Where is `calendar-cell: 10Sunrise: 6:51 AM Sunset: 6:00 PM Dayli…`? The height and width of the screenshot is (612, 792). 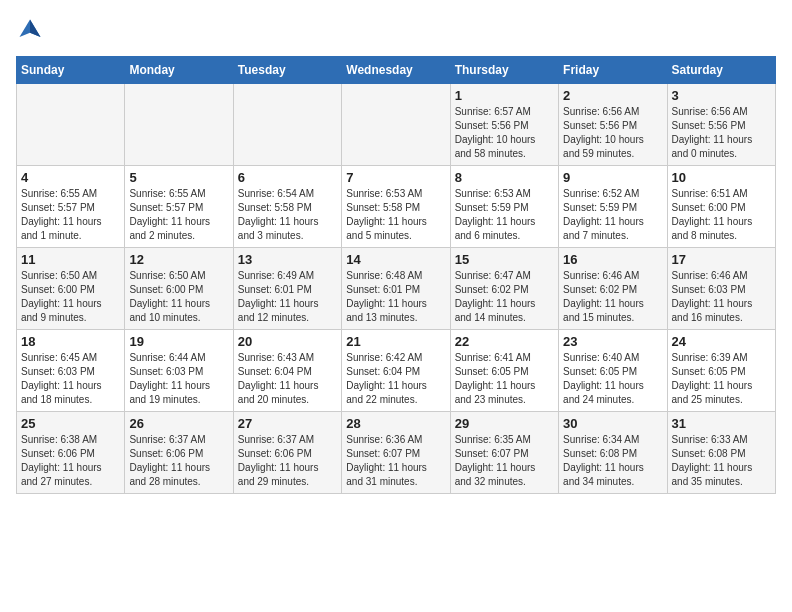
calendar-cell: 10Sunrise: 6:51 AM Sunset: 6:00 PM Dayli… is located at coordinates (721, 207).